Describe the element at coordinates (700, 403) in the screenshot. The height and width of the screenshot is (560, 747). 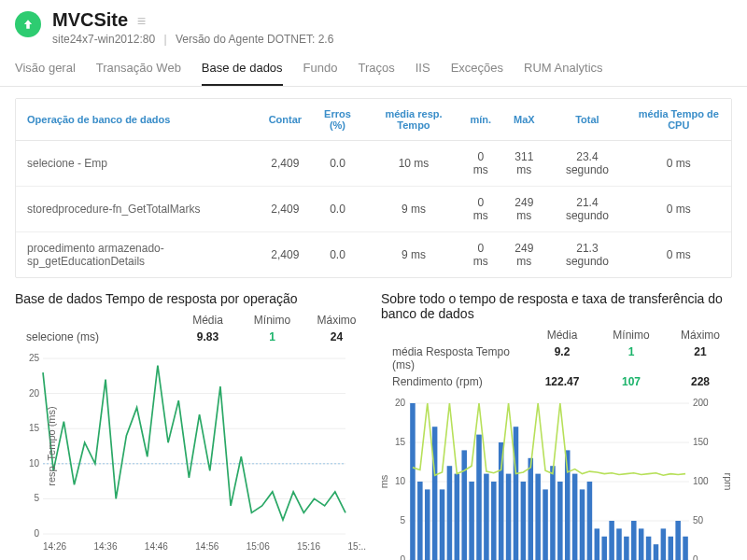
I see `svg-text: 200` at that location.